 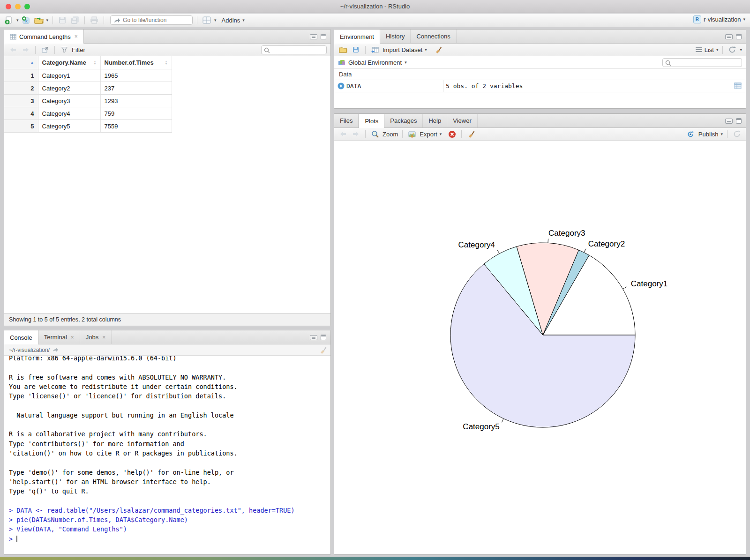 I want to click on save-icon, so click(x=62, y=20).